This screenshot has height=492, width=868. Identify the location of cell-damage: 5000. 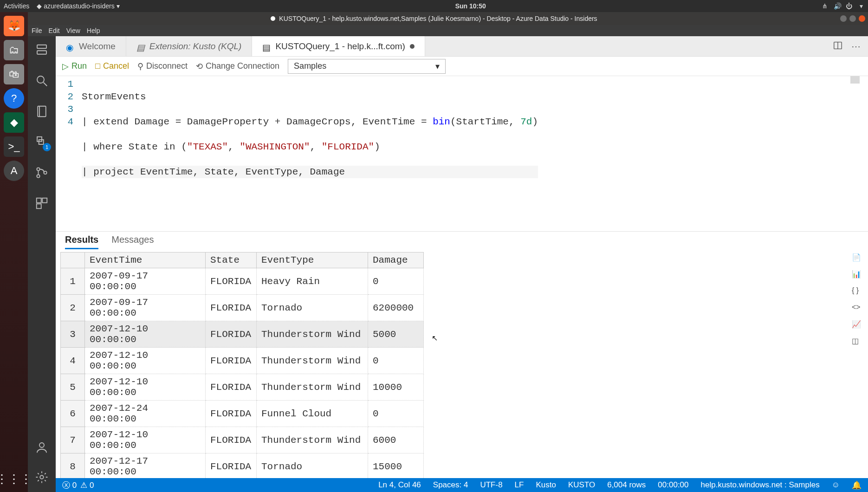
(396, 334).